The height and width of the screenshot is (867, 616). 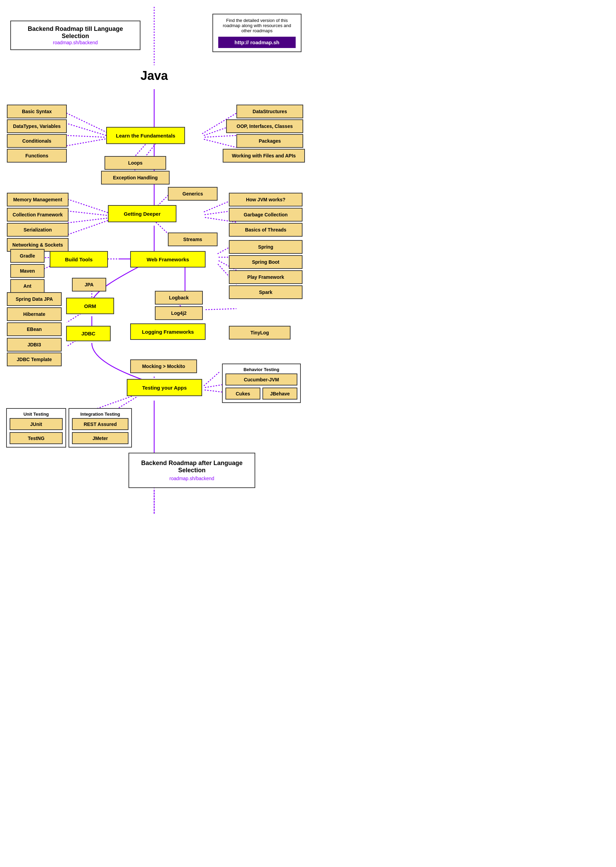 What do you see at coordinates (100, 424) in the screenshot?
I see `rest-assured-node: REST Assured` at bounding box center [100, 424].